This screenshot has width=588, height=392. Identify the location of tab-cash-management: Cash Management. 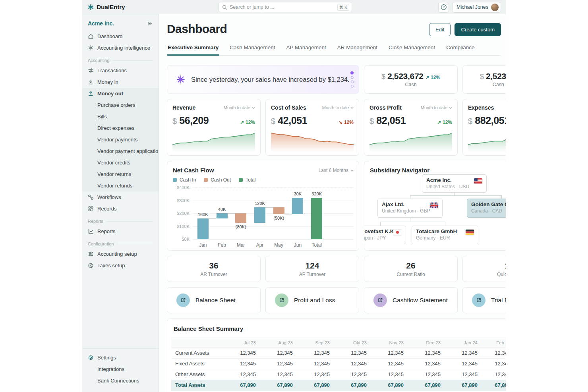
(252, 48).